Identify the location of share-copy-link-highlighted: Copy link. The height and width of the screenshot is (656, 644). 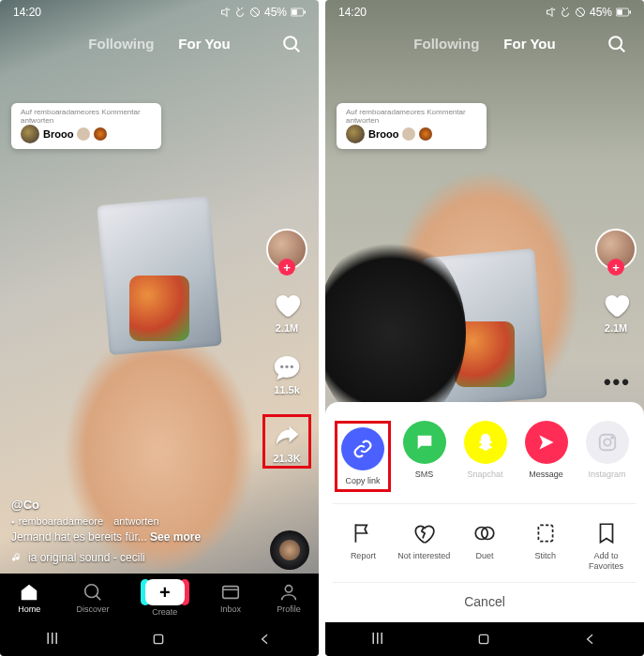
(363, 456).